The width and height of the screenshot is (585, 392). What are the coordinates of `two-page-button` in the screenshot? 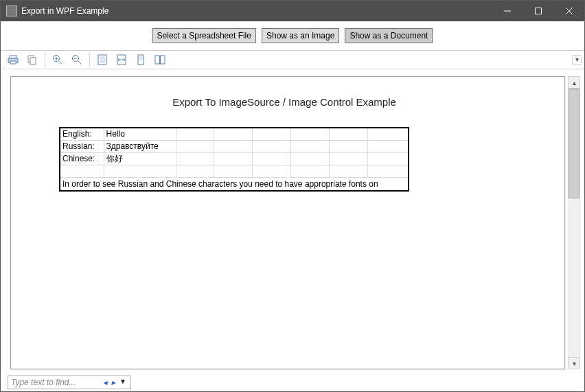 It's located at (160, 60).